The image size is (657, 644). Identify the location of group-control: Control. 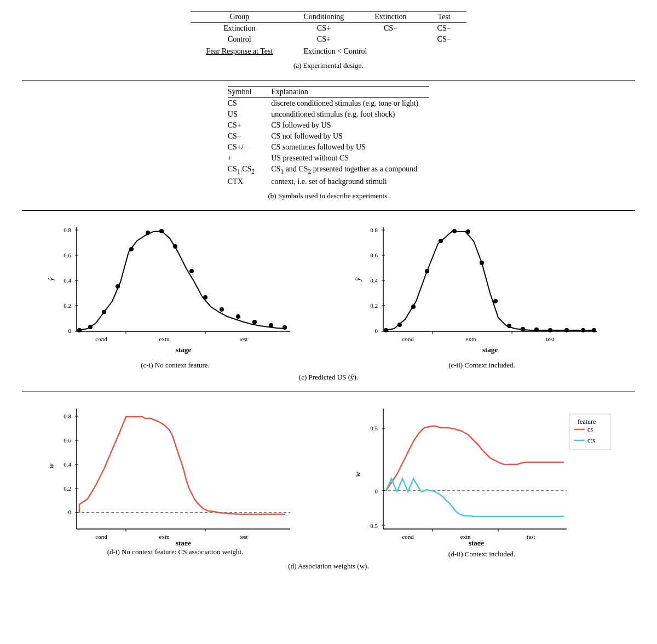
(239, 39).